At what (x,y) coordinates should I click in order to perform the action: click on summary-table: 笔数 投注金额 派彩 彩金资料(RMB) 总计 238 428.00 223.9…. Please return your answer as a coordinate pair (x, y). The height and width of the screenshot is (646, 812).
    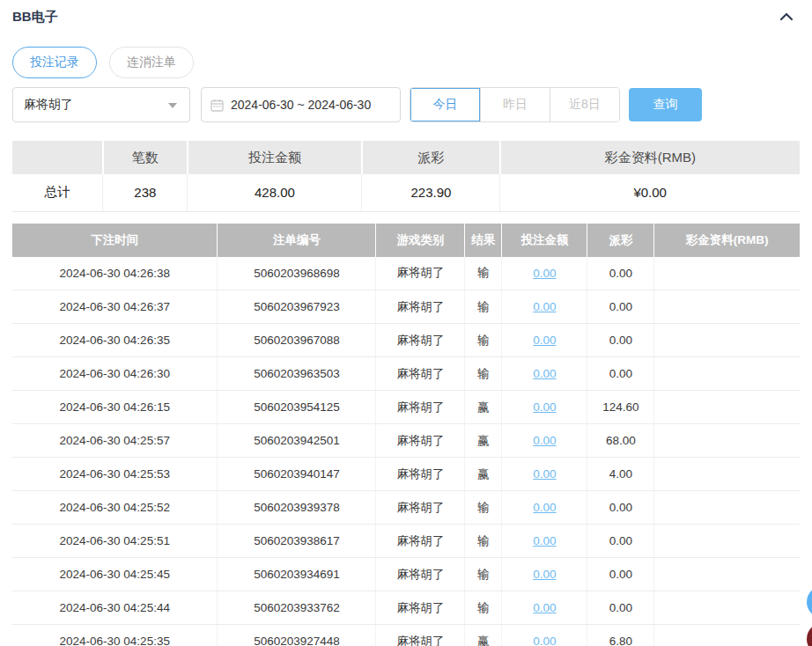
    Looking at the image, I should click on (406, 176).